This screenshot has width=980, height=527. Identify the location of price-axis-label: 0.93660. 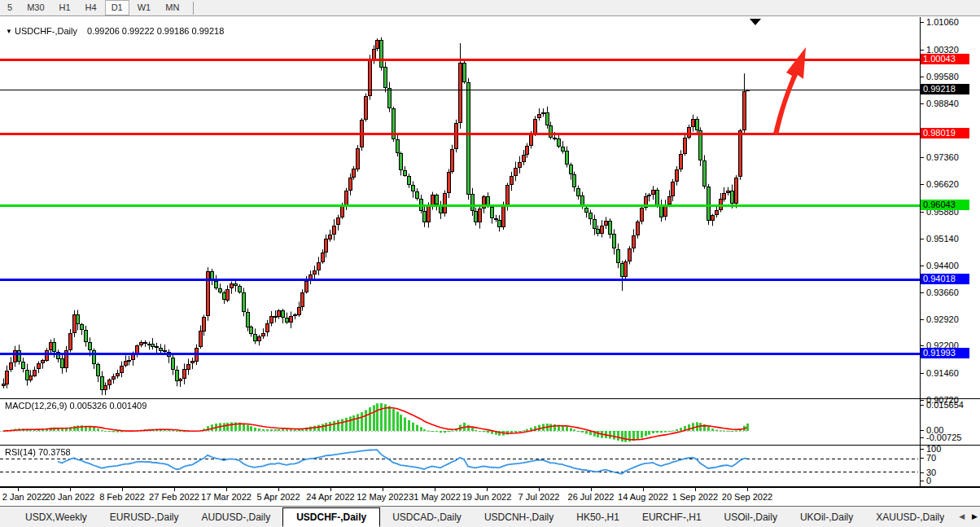
(943, 292).